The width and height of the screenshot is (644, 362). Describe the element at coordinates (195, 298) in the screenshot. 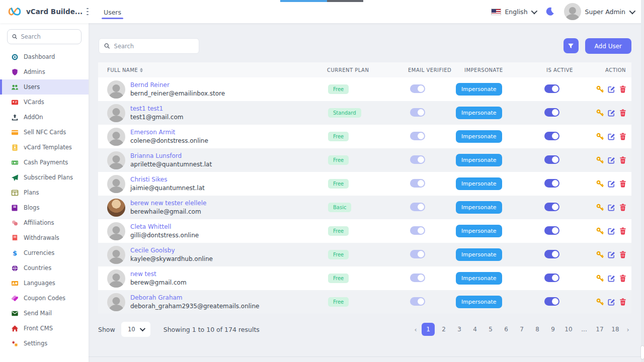

I see `user-name-link: Deborah Graham` at that location.